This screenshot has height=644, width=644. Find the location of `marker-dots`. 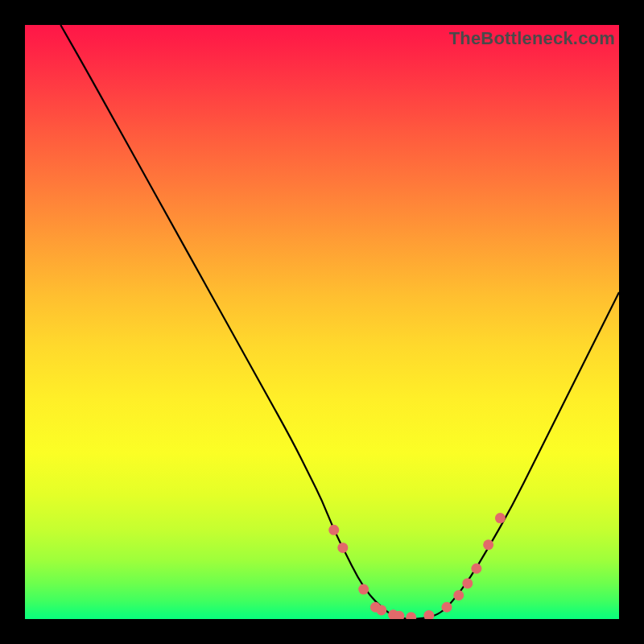

marker-dots is located at coordinates (417, 566).